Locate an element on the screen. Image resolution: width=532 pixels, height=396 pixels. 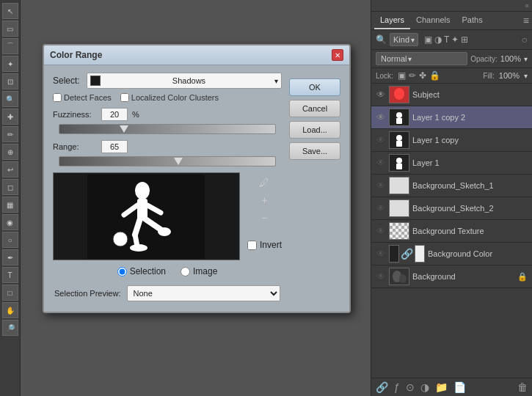
layer-search: 🔍 Kind ▾ ▣ ◑ T ✦ ⊞ ○ is located at coordinates (452, 40).